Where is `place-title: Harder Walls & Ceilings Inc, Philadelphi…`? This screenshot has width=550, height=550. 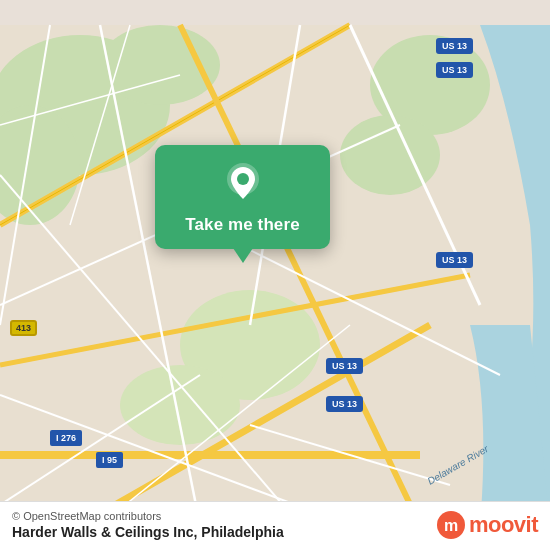
place-title: Harder Walls & Ceilings Inc, Philadelphi… is located at coordinates (148, 532).